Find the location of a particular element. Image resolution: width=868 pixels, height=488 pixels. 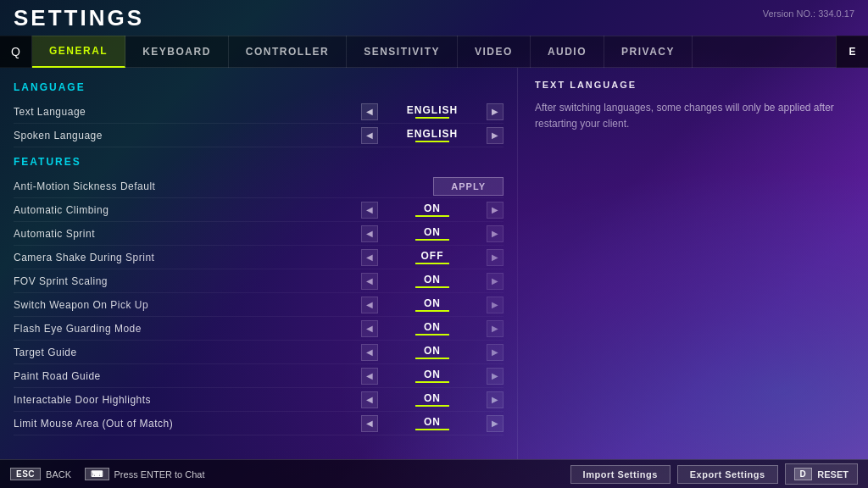

tab-audio: AUDIO is located at coordinates (568, 52).